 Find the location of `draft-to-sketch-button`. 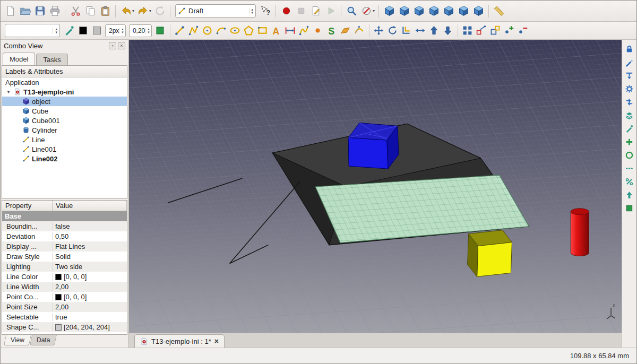

draft-to-sketch-button is located at coordinates (481, 31).